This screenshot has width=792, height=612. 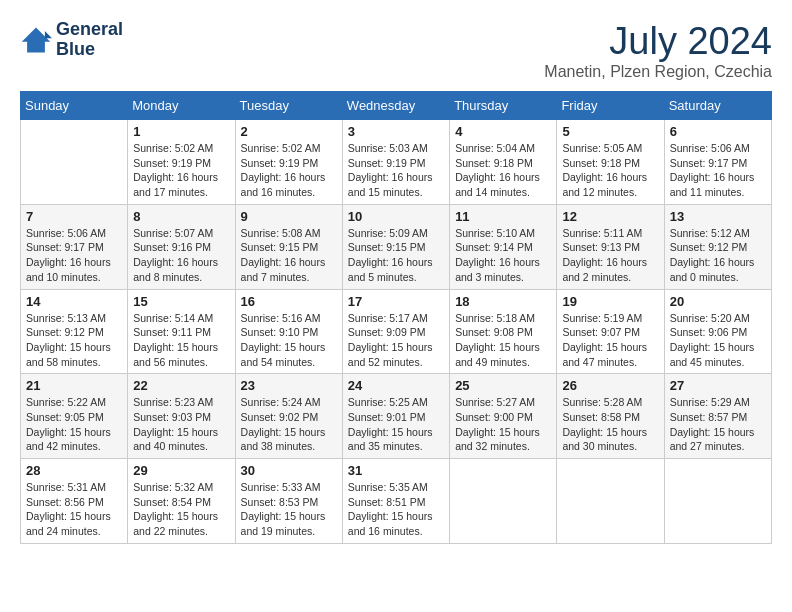 I want to click on day-info: Sunrise: 5:17 AM Sunset: 9:09 PM Dayligh…, so click(x=396, y=340).